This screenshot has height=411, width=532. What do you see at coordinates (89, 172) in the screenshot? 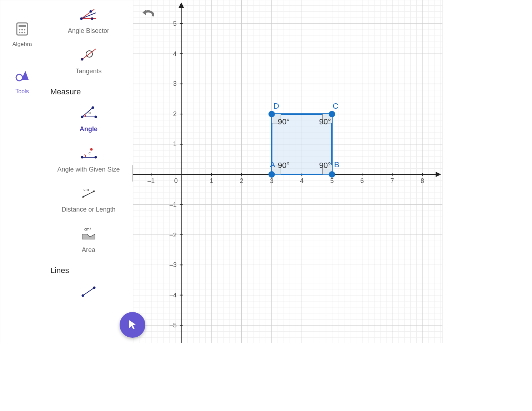
I see `tool-panel: Angle Bisector Tangents Measure` at bounding box center [89, 172].